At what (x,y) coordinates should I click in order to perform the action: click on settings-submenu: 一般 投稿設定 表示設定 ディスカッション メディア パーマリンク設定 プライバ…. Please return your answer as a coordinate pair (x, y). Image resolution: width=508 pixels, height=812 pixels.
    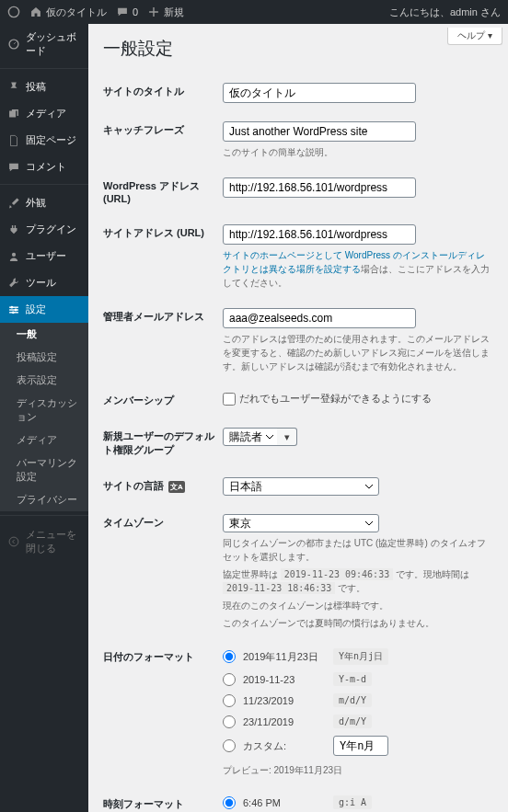
    Looking at the image, I should click on (44, 417).